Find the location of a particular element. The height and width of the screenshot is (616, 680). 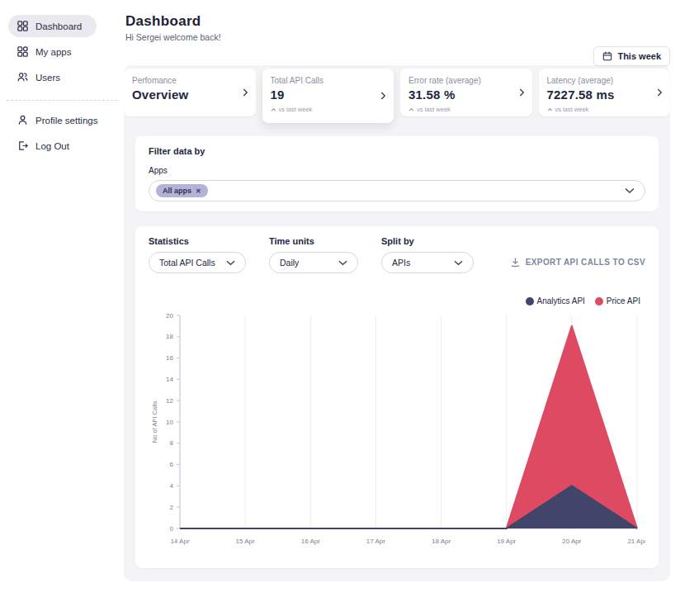

statistics-dropdown: Total API Calls is located at coordinates (197, 263).